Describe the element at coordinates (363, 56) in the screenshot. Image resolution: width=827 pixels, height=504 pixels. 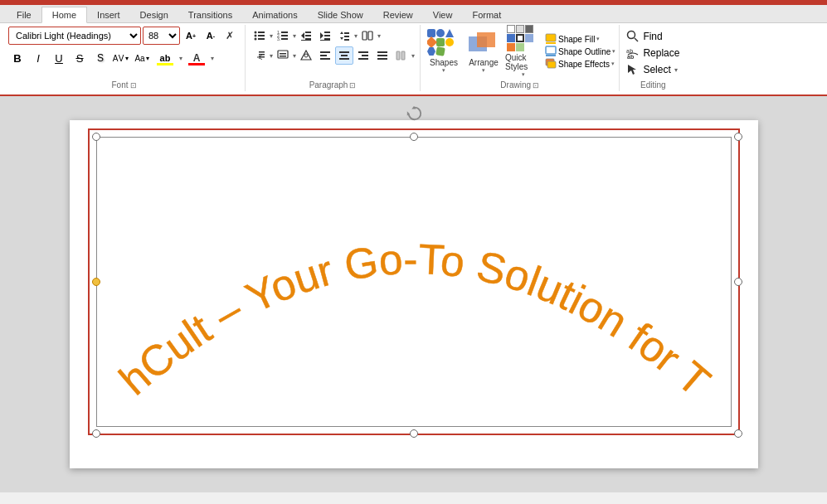
I see `align-right-button` at that location.